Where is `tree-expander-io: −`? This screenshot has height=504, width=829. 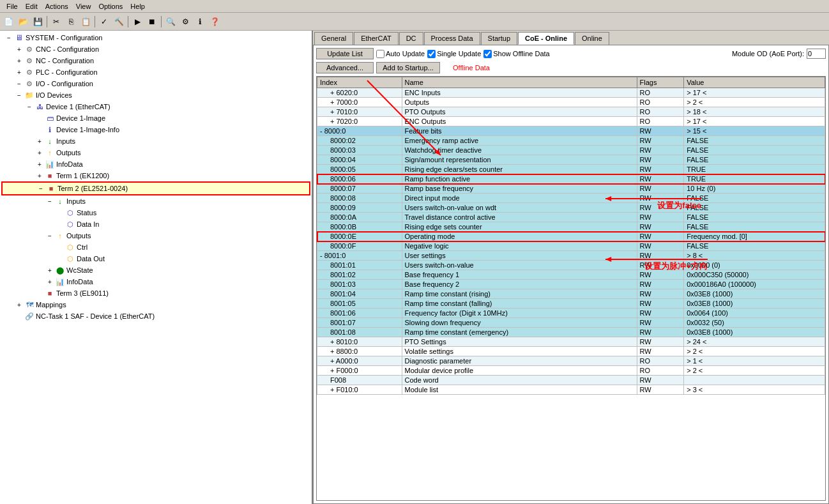 tree-expander-io: − is located at coordinates (19, 84).